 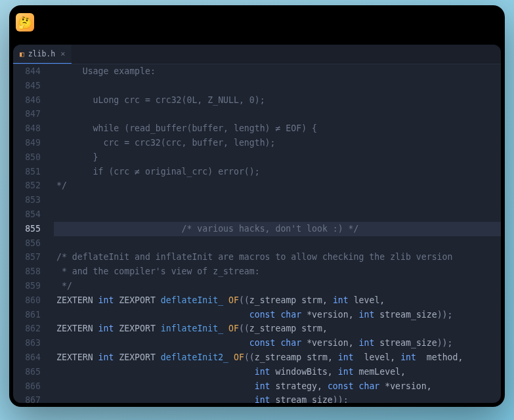 I want to click on line-number: 867, so click(x=27, y=398).